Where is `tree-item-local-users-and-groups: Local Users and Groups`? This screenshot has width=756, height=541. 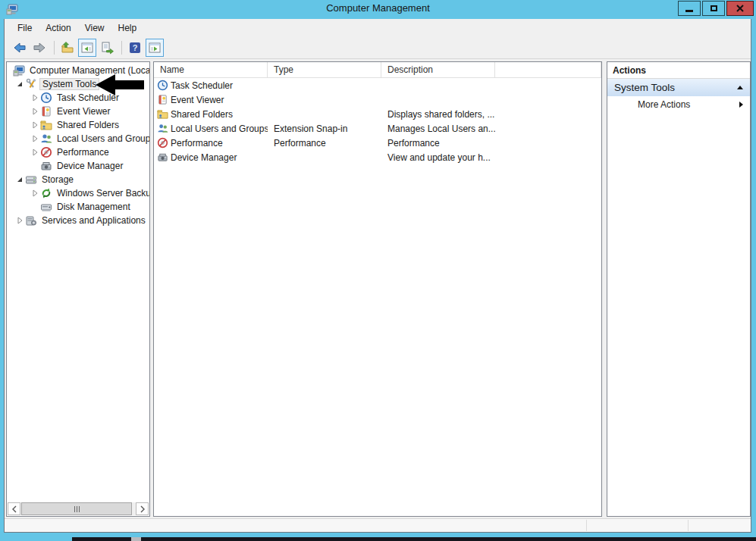
tree-item-local-users-and-groups: Local Users and Groups is located at coordinates (78, 139).